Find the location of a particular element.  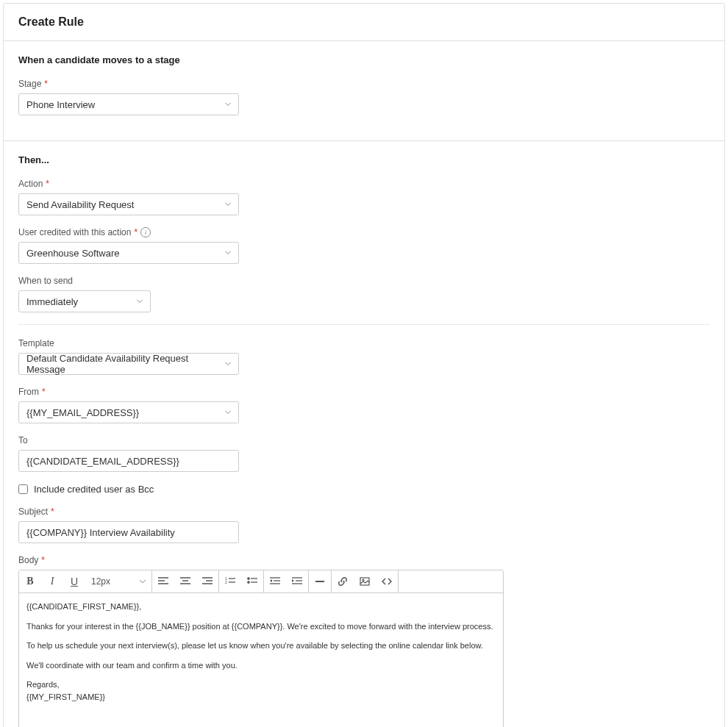

action-select: Send Availability Request is located at coordinates (129, 204).